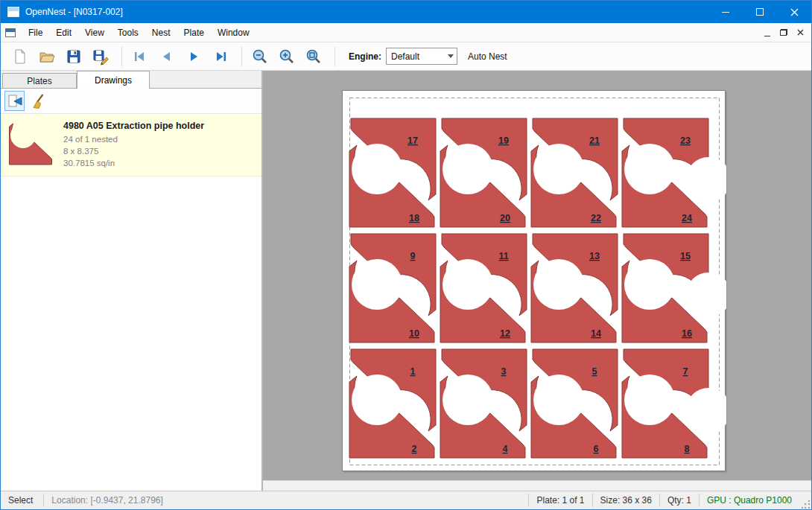 Image resolution: width=812 pixels, height=510 pixels. I want to click on import-drawing-icon, so click(15, 101).